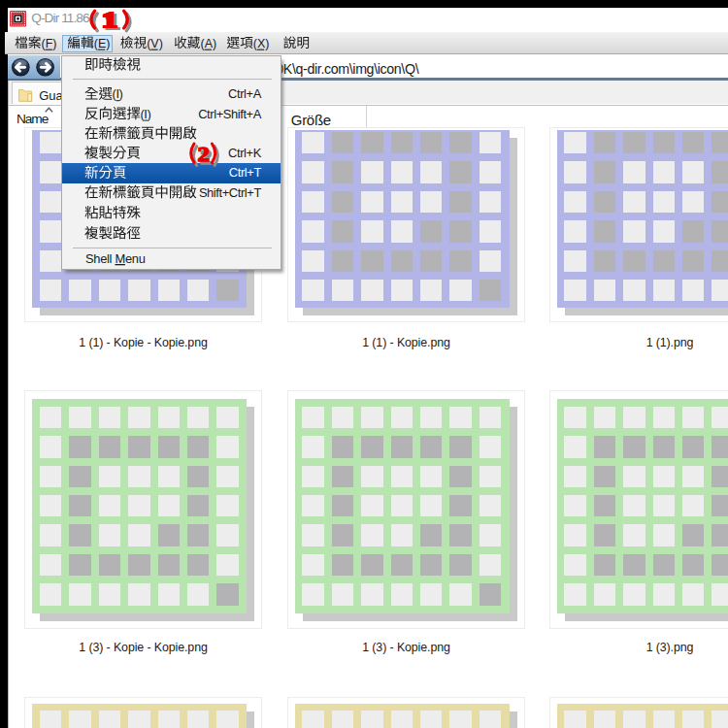  I want to click on svg-text: (E), so click(103, 44).